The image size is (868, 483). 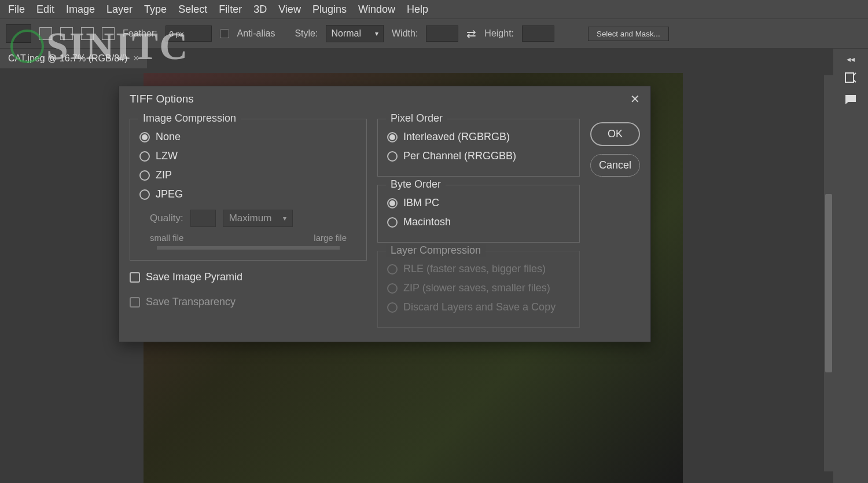 What do you see at coordinates (434, 9) in the screenshot?
I see `menu-bar: File Edit Image Layer Type Select Filter…` at bounding box center [434, 9].